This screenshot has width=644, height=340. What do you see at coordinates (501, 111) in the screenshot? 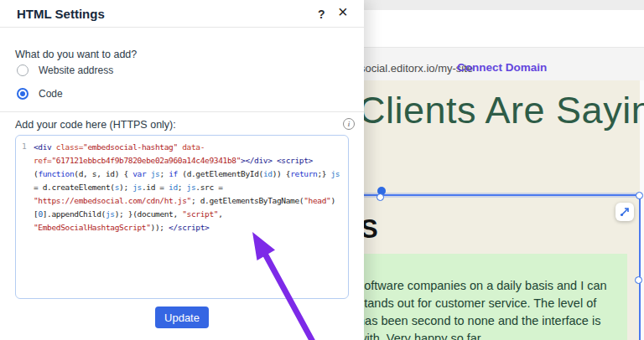
I see `site-heading: Clients Are Saying` at bounding box center [501, 111].